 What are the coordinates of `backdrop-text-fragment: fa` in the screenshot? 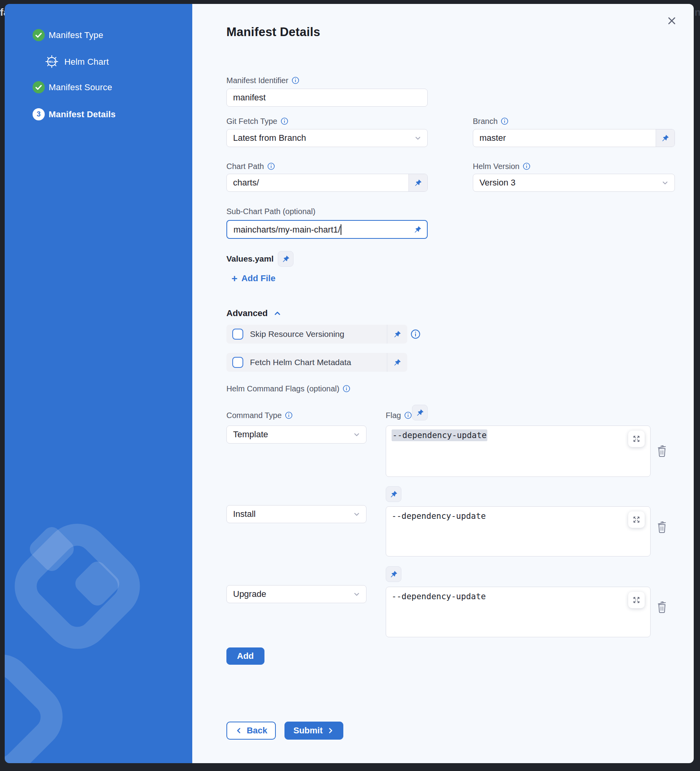 It's located at (2, 13).